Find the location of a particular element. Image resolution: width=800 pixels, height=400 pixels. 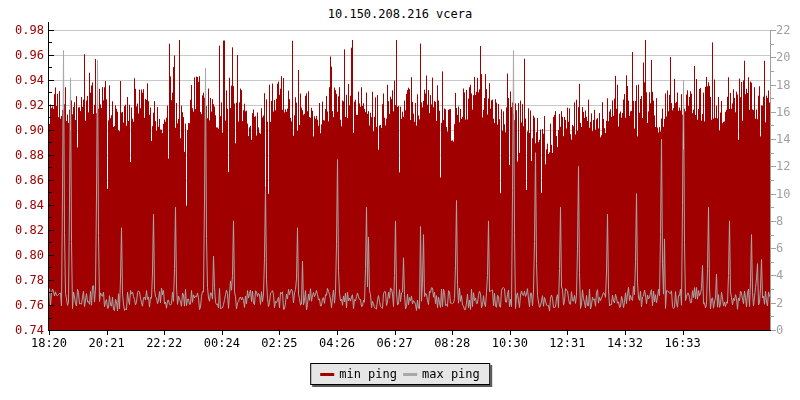

left-axis-tick-label: 0.74 is located at coordinates (22, 330).